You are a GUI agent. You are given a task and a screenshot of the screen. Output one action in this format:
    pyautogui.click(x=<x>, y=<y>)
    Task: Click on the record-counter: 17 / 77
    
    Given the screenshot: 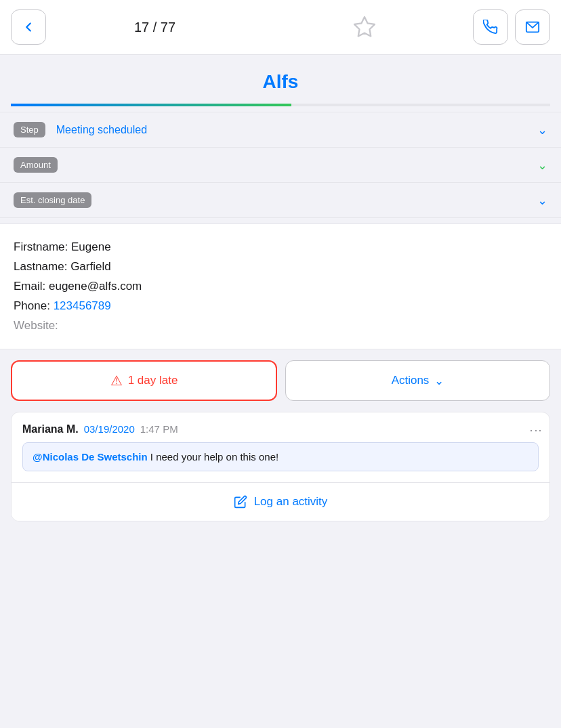 What is the action you would take?
    pyautogui.click(x=154, y=27)
    